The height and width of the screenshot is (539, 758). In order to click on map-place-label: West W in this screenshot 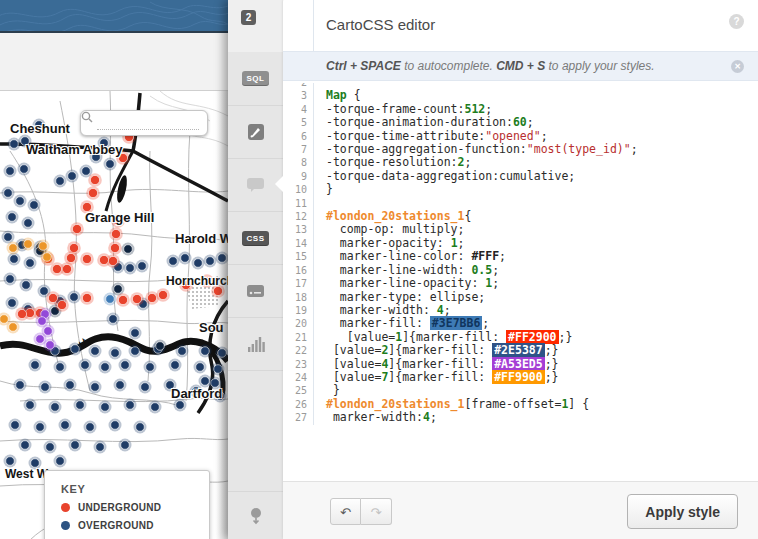, I will do `click(26, 474)`.